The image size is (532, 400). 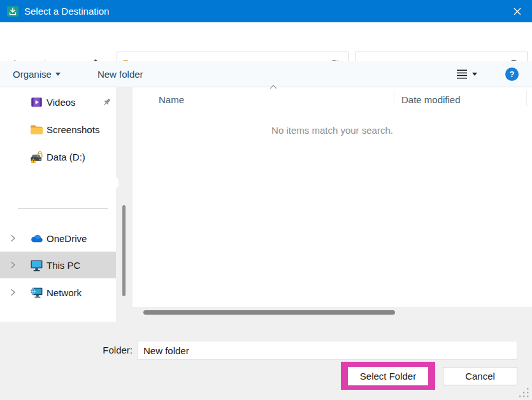 What do you see at coordinates (58, 238) in the screenshot?
I see `sidebar-item-onedrive: OneDrive` at bounding box center [58, 238].